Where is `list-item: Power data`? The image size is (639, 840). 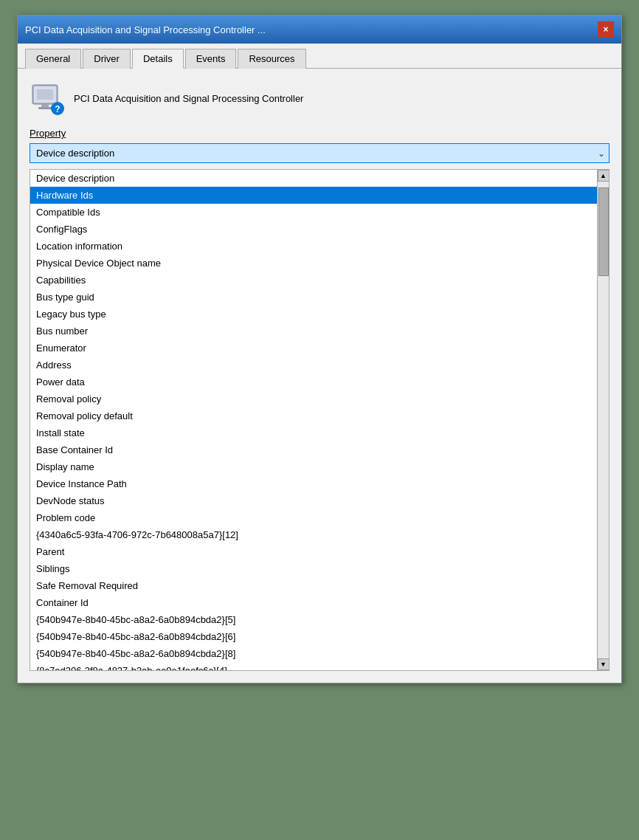 list-item: Power data is located at coordinates (314, 382).